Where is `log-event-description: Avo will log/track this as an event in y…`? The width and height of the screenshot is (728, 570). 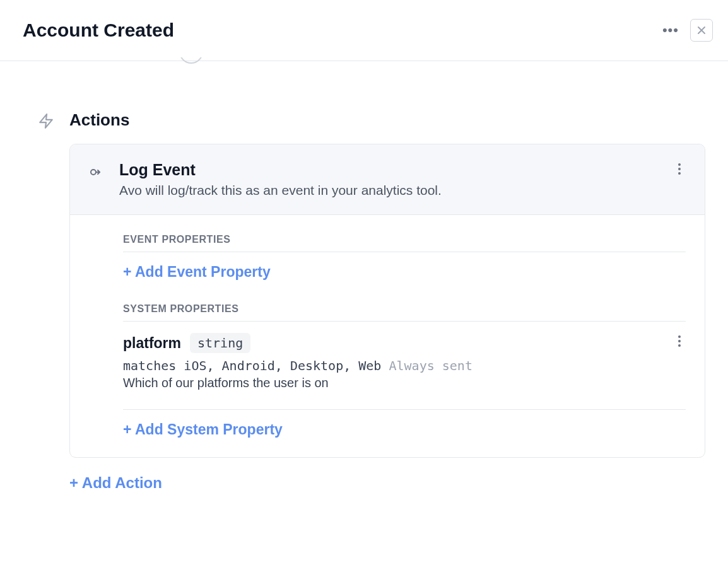
log-event-description: Avo will log/track this as an event in y… is located at coordinates (389, 190).